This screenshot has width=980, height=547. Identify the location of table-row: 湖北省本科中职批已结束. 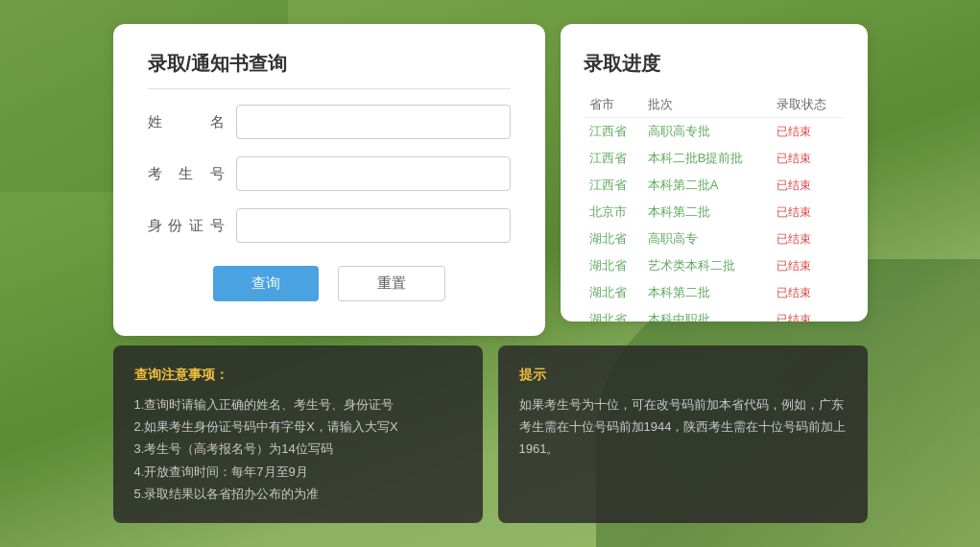
(714, 314).